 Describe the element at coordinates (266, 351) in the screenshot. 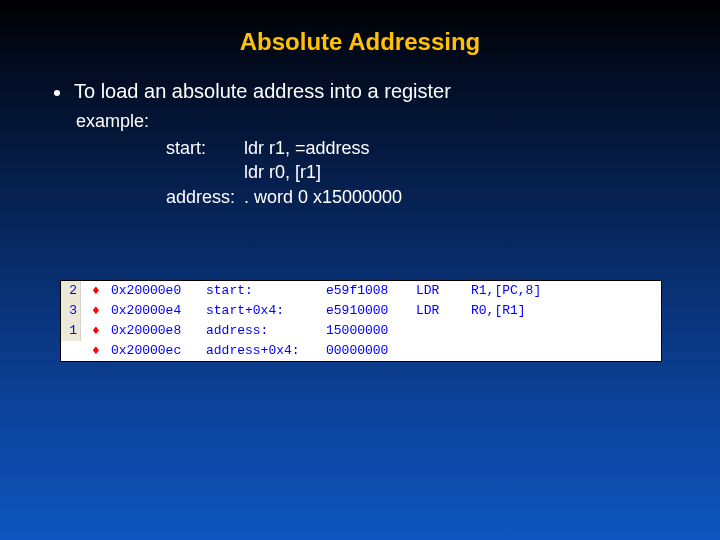

I see `label-cell: address+0x4:` at that location.